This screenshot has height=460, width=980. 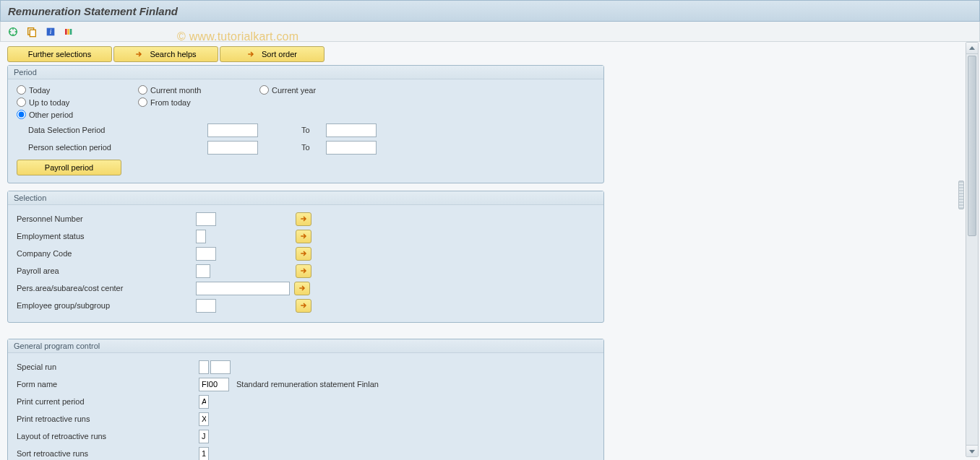 I want to click on employment-status-label: Employment status, so click(x=98, y=236).